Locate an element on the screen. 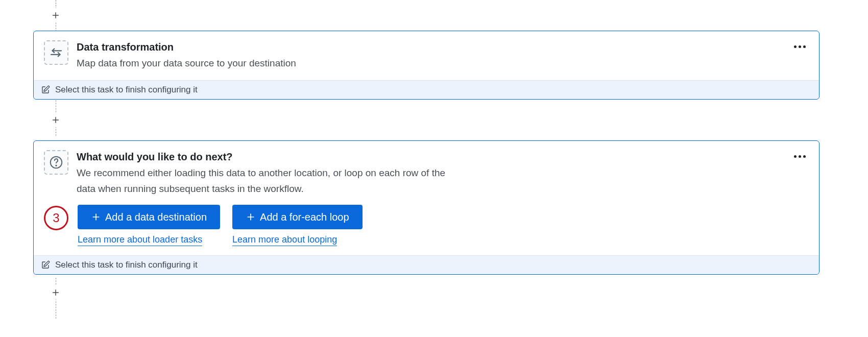 The height and width of the screenshot is (337, 868). button-label: Add a data destination is located at coordinates (156, 217).